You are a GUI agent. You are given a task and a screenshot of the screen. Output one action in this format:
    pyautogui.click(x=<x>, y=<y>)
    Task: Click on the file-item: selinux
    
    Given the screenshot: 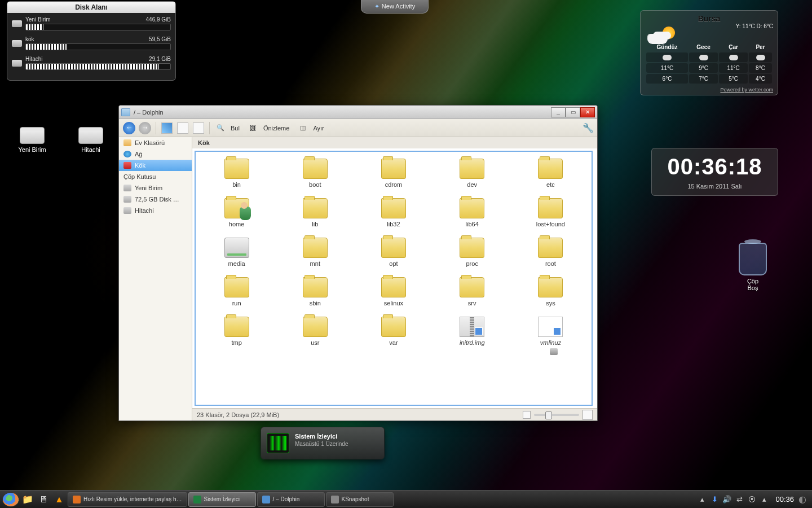 What is the action you would take?
    pyautogui.click(x=394, y=292)
    